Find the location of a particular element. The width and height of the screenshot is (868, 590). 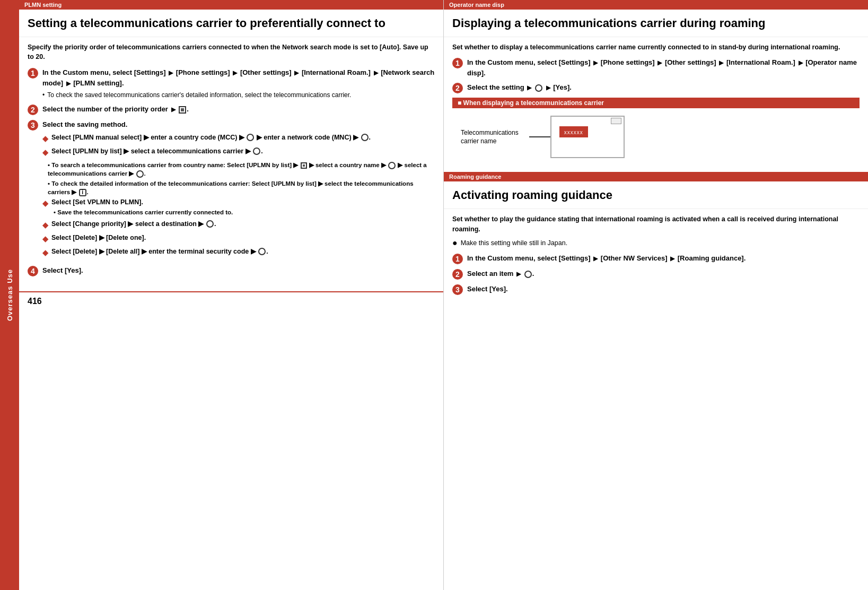

substep-3-3-content: Select [Set VPLMN to PLMN]. • Save the t… is located at coordinates (243, 207).